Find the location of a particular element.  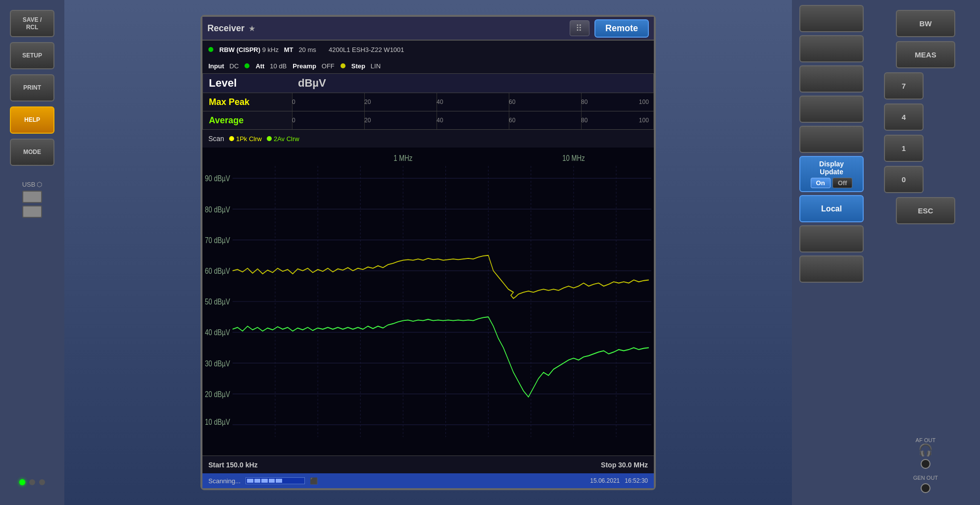

af-jack is located at coordinates (926, 464).